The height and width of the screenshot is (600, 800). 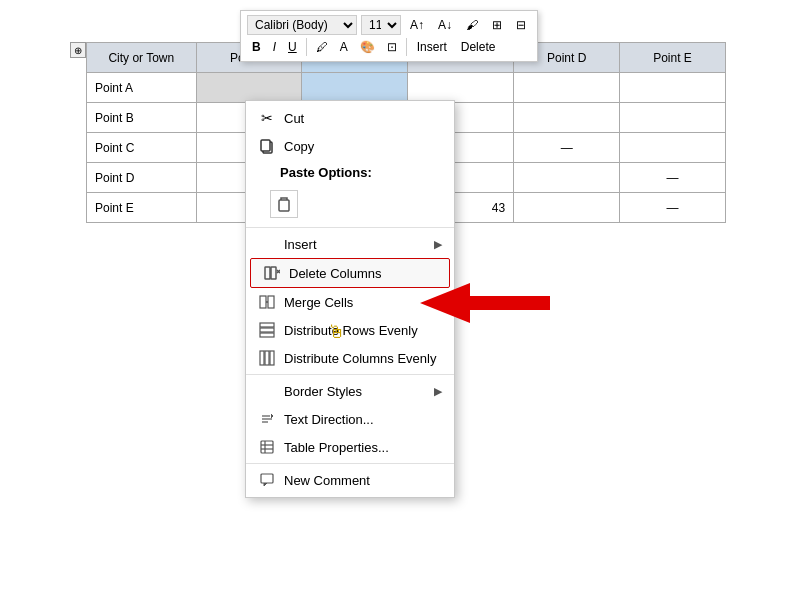 What do you see at coordinates (350, 447) in the screenshot?
I see `menu-item-table-properties: Table Properties...` at bounding box center [350, 447].